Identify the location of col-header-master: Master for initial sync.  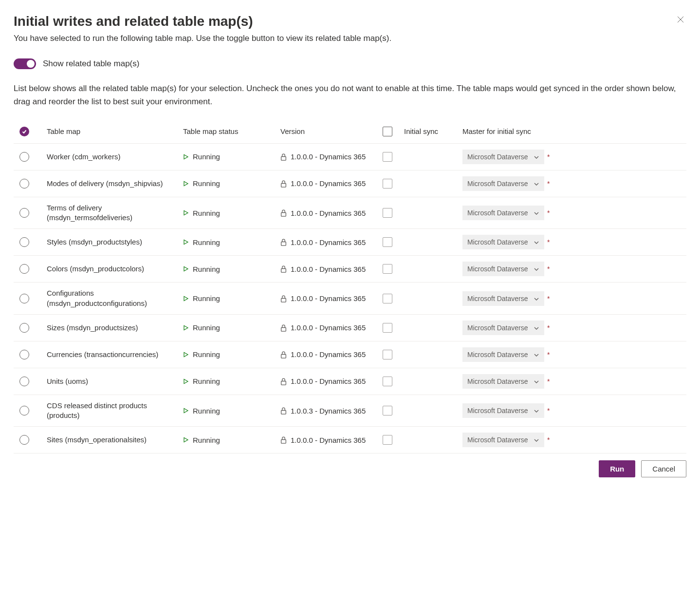
(572, 132).